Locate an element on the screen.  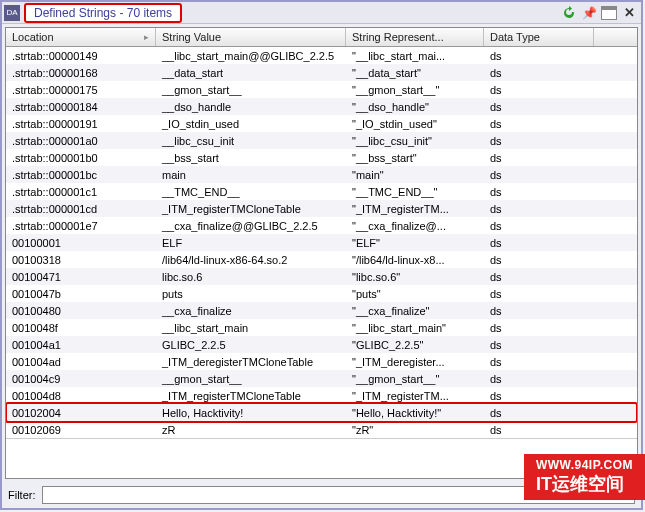
cell-rep: "/lib64/ld-linux-x8... is located at coordinates (415, 260).